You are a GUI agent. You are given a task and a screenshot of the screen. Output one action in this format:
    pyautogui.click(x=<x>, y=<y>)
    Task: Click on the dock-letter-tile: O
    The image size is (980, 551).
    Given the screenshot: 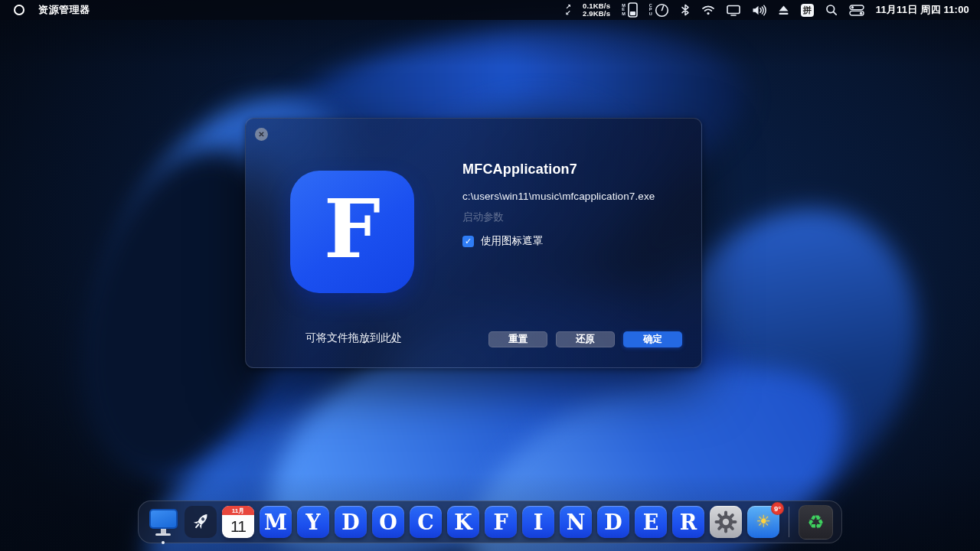 What is the action you would take?
    pyautogui.click(x=388, y=522)
    